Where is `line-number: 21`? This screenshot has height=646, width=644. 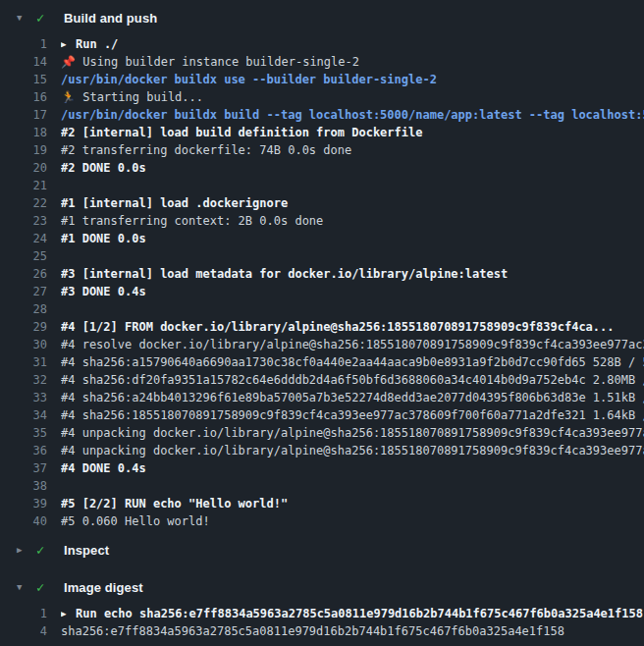 line-number: 21 is located at coordinates (24, 186).